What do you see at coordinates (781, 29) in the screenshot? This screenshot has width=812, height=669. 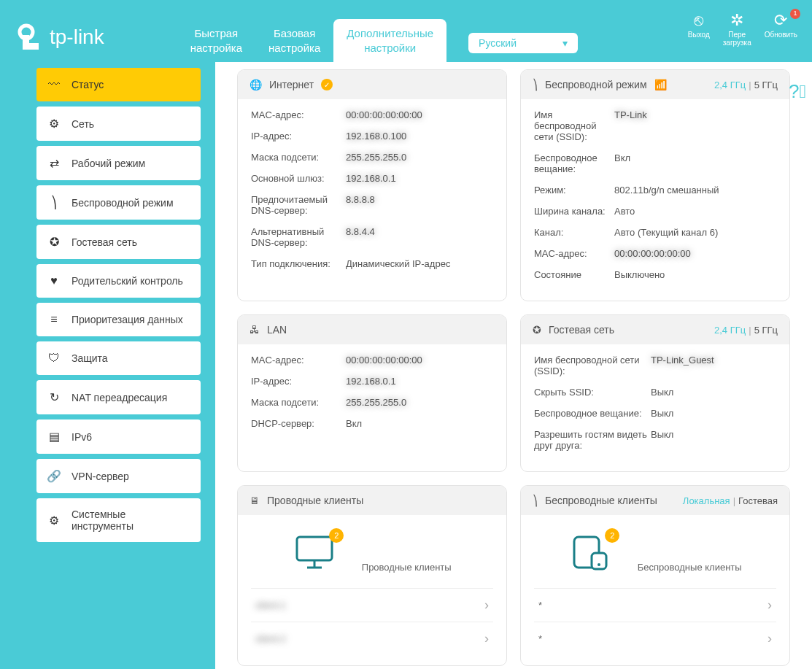 I see `update-button: 1 ⟳ Обновить` at bounding box center [781, 29].